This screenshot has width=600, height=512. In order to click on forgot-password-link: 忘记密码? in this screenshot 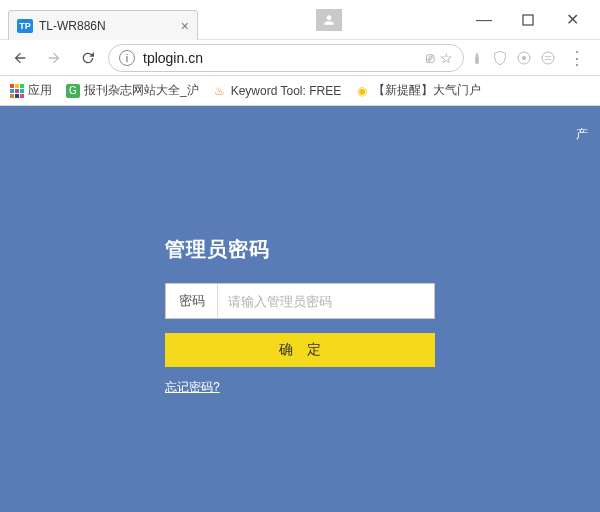, I will do `click(192, 387)`.